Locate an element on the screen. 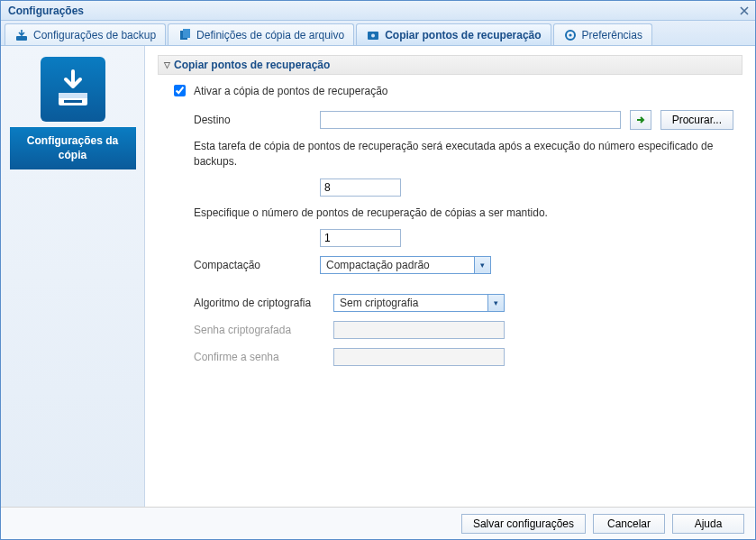 This screenshot has height=540, width=756. tab-bar: Configurações de backup Definições de có… is located at coordinates (378, 33).